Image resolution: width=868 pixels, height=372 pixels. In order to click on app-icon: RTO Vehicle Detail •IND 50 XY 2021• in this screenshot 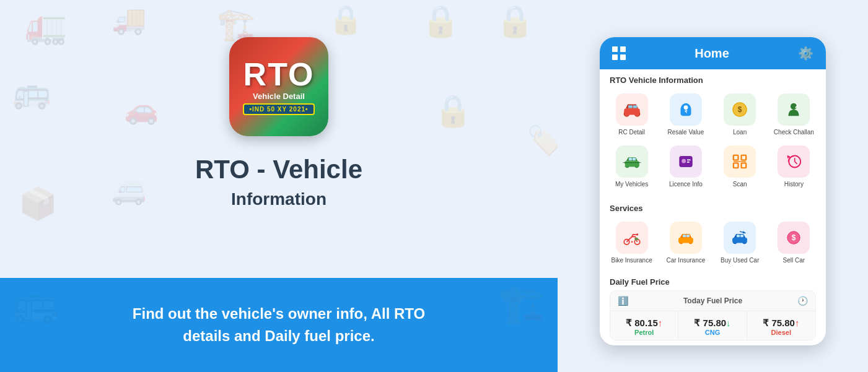, I will do `click(279, 87)`.